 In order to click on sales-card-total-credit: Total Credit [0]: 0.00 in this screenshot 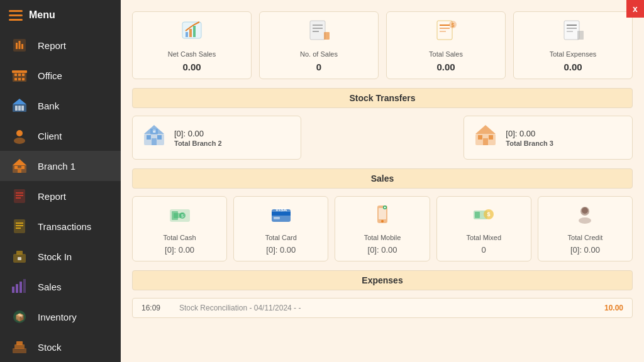, I will do `click(585, 229)`.